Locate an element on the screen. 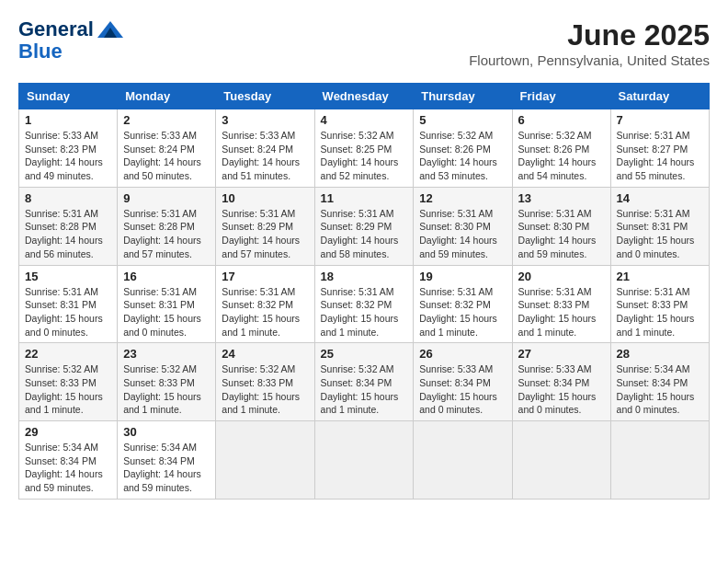 The width and height of the screenshot is (728, 563). calendar-cell: 25 Sunrise: 5:32 AM Sunset: 8:34 PM Dayl… is located at coordinates (364, 383).